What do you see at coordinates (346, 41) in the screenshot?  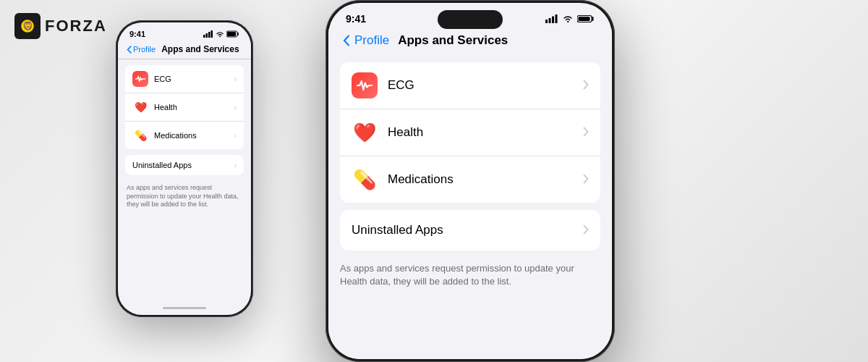 I see `chevron-left-icon-large` at bounding box center [346, 41].